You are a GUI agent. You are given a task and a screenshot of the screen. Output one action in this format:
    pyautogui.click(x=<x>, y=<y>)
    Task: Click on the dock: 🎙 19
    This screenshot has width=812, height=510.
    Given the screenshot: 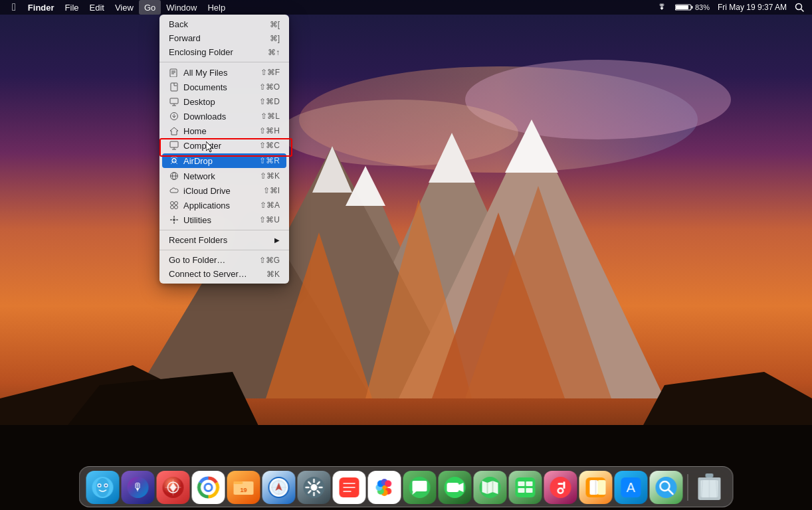 What is the action you would take?
    pyautogui.click(x=407, y=487)
    